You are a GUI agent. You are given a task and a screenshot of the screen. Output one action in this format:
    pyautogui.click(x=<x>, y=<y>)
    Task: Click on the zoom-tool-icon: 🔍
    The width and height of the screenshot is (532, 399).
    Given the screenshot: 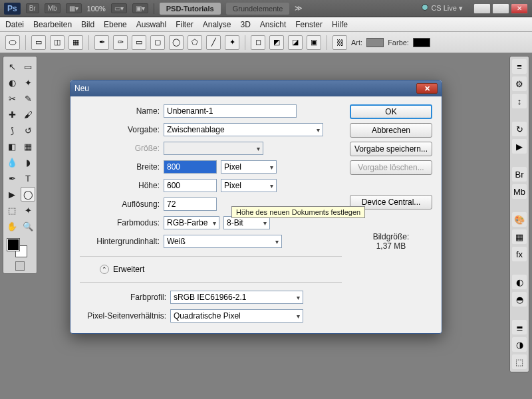 What is the action you would take?
    pyautogui.click(x=28, y=226)
    